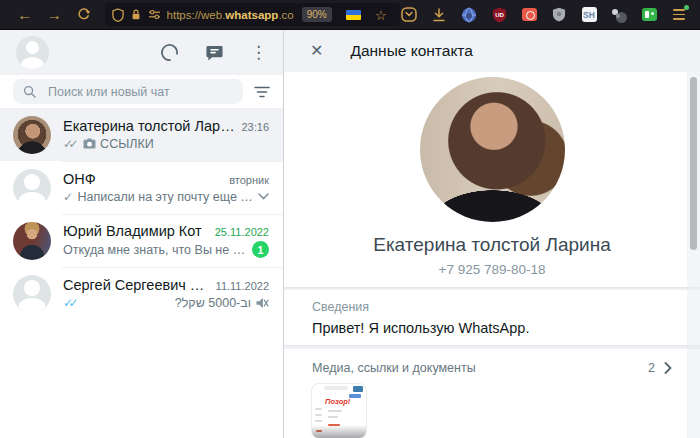 This screenshot has width=700, height=438. I want to click on chat-row-yuri: Юрий Владимир Кот 25.11.2022 Откуда мне …, so click(142, 240).